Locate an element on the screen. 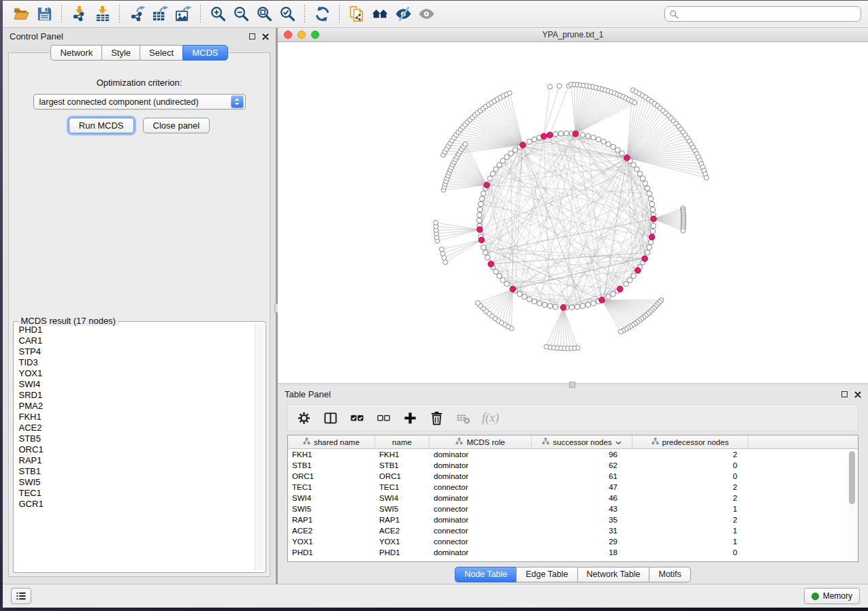 Image resolution: width=868 pixels, height=611 pixels. tab-network: Network is located at coordinates (76, 53).